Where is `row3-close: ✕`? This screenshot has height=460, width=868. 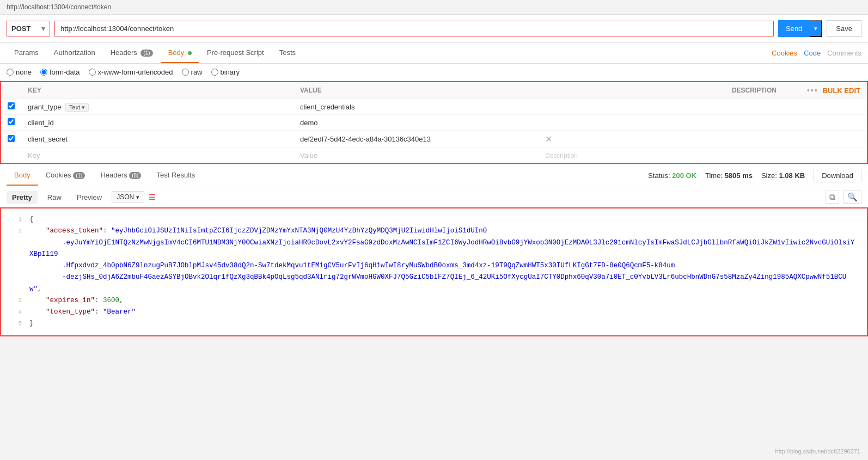 row3-close: ✕ is located at coordinates (549, 139).